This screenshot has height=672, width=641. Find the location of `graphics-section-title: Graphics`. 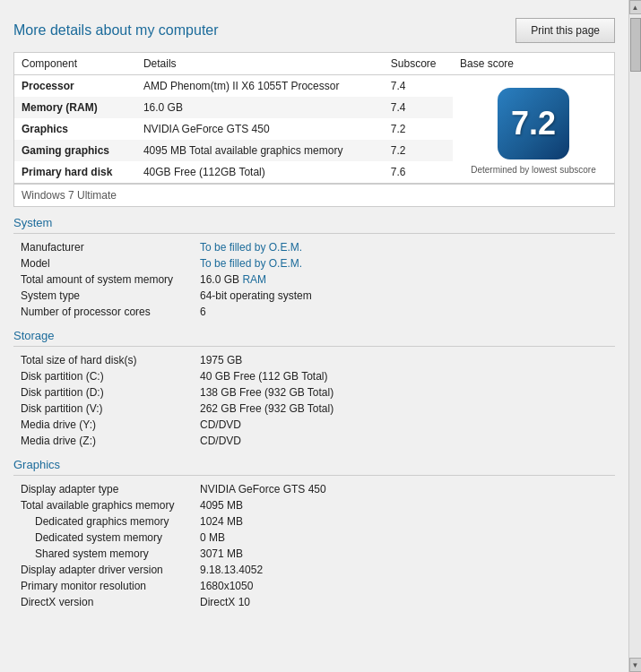

graphics-section-title: Graphics is located at coordinates (314, 464).